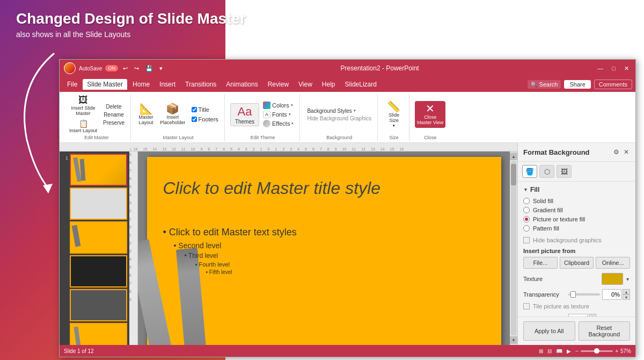 This screenshot has width=644, height=360. Describe the element at coordinates (205, 110) in the screenshot. I see `title-checkbox: Title` at that location.